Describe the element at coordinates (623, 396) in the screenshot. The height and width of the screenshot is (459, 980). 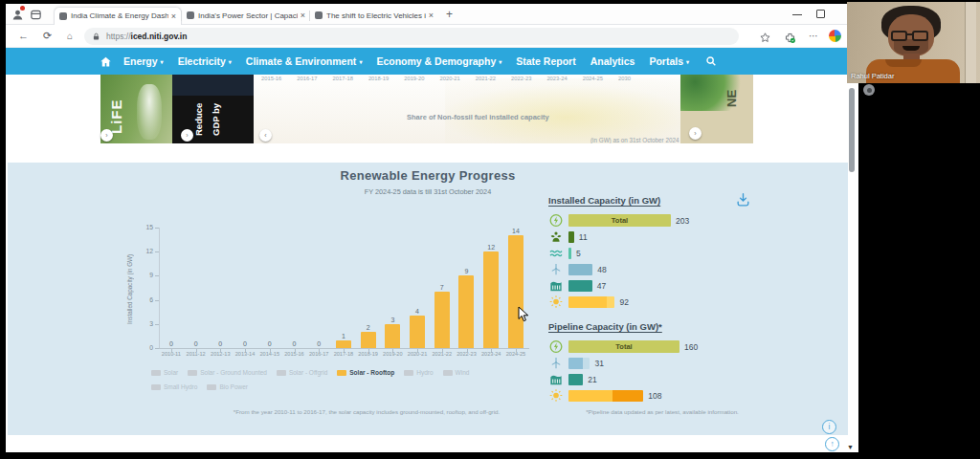
I see `capacity-row: 108` at that location.